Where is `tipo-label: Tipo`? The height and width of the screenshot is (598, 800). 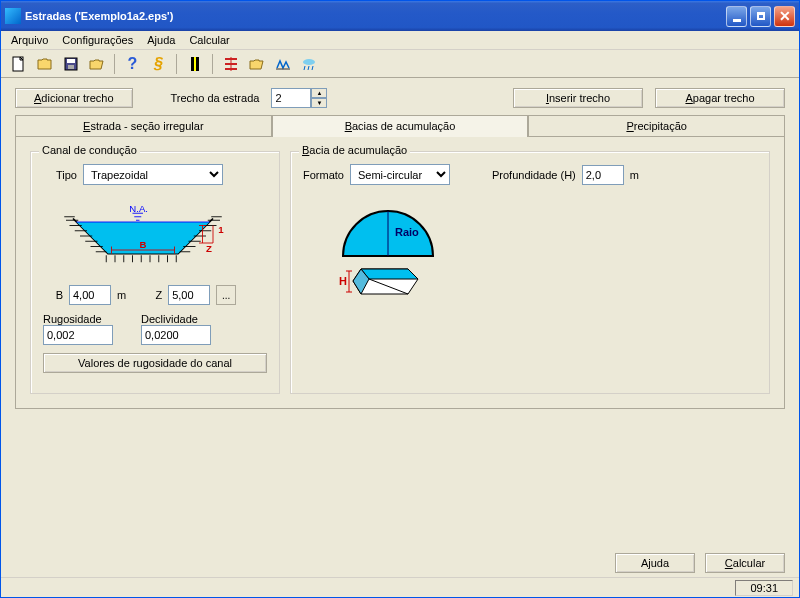
tipo-label: Tipo is located at coordinates (60, 175).